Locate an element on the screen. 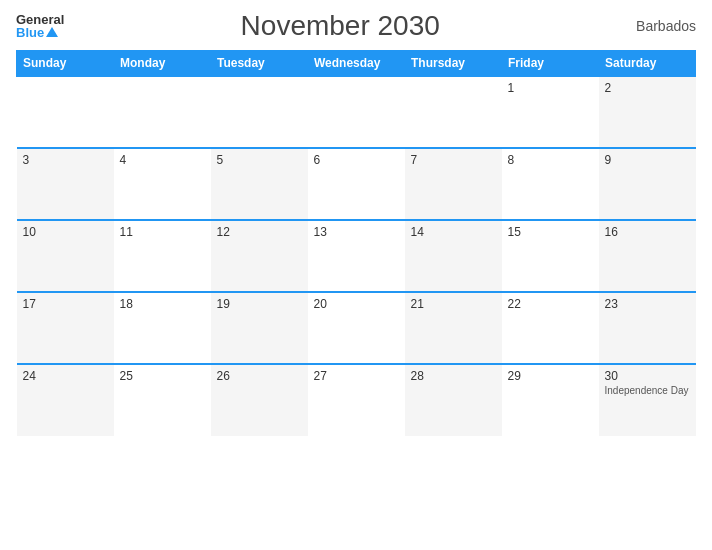  day-number: 7 is located at coordinates (454, 160).